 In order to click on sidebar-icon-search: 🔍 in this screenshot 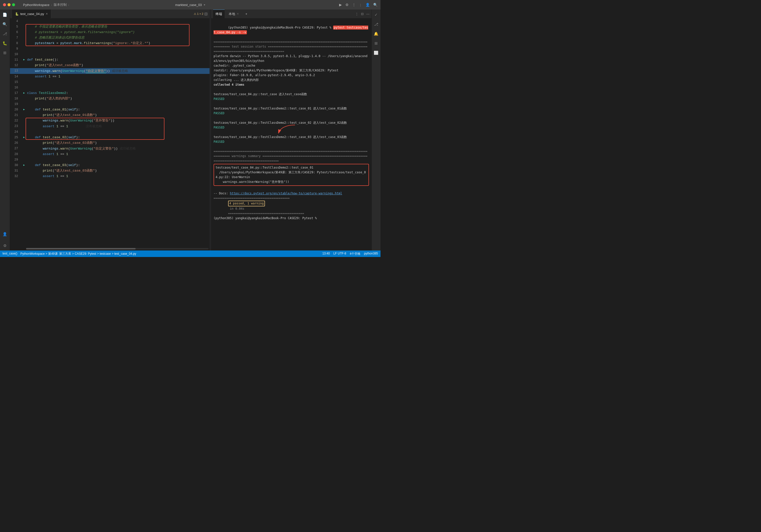, I will do `click(5, 25)`.